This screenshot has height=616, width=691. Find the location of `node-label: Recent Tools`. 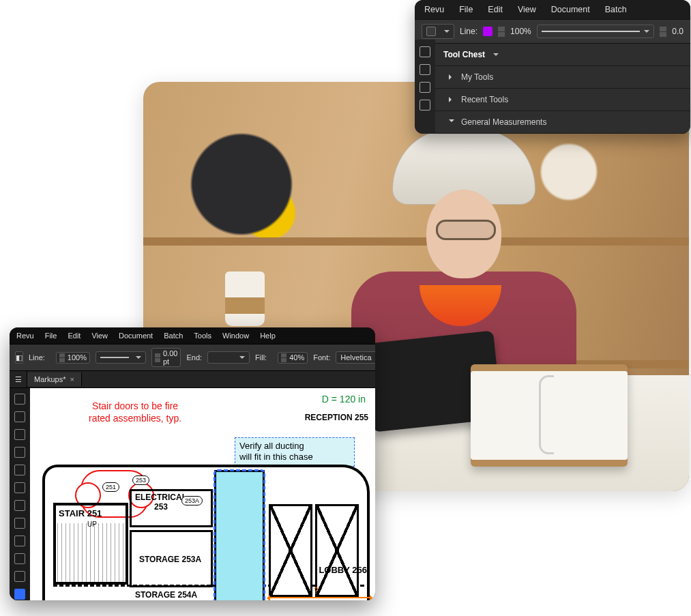

node-label: Recent Tools is located at coordinates (484, 100).